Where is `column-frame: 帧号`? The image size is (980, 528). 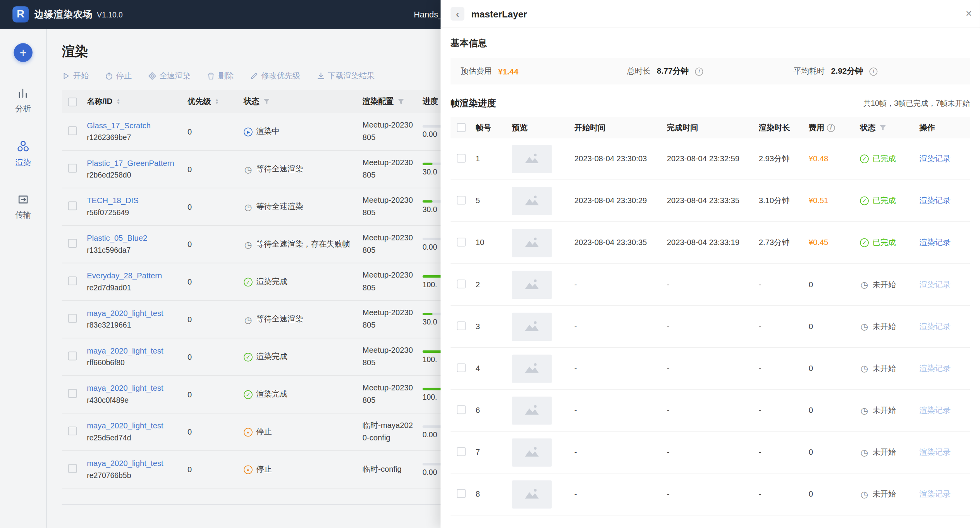
column-frame: 帧号 is located at coordinates (483, 127).